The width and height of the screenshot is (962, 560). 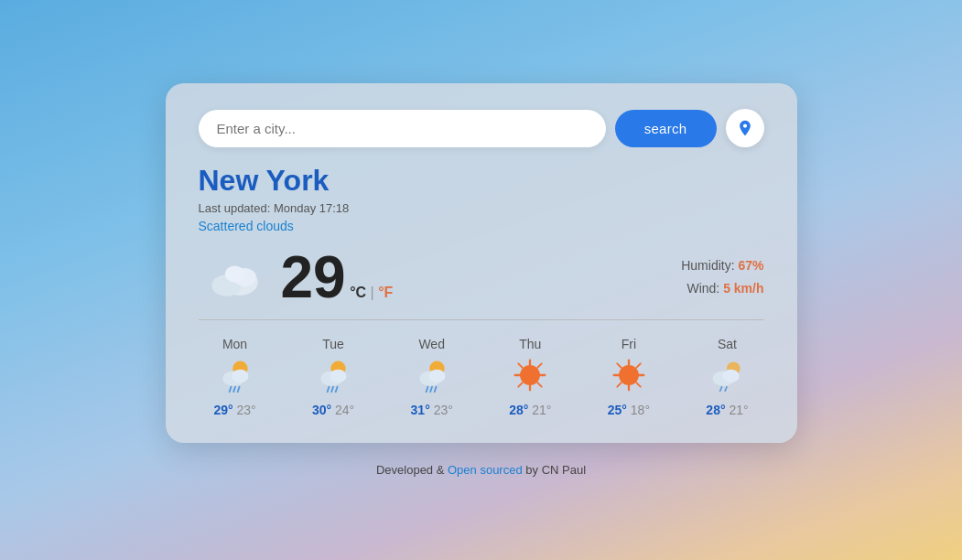 What do you see at coordinates (530, 377) in the screenshot?
I see `forecast-day: Thu 28° 21°` at bounding box center [530, 377].